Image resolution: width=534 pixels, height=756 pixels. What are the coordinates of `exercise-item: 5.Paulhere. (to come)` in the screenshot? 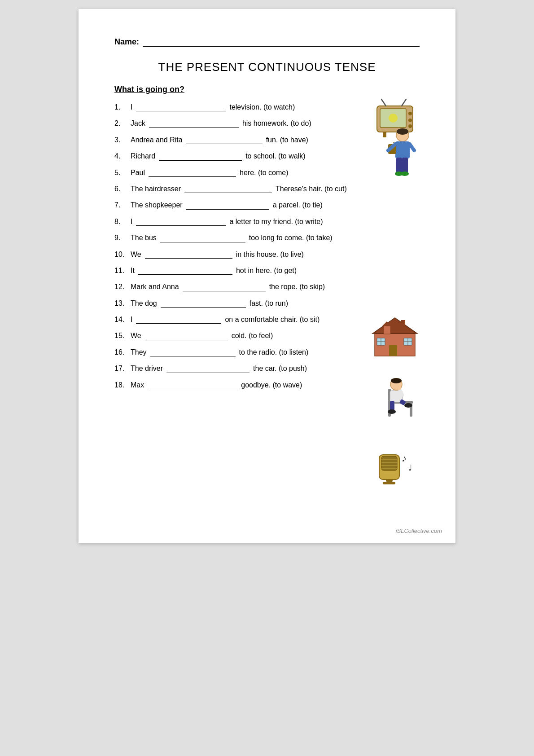 It's located at (267, 173).